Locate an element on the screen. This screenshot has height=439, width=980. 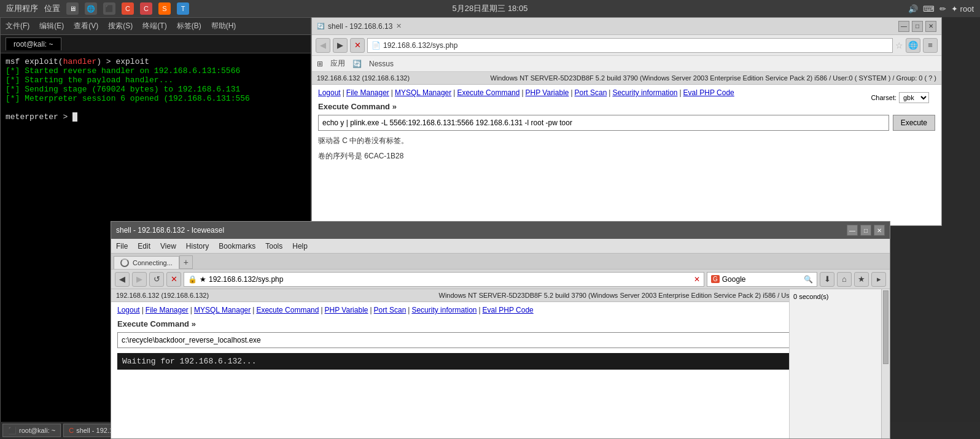
iw-menu-view: View is located at coordinates (168, 246).